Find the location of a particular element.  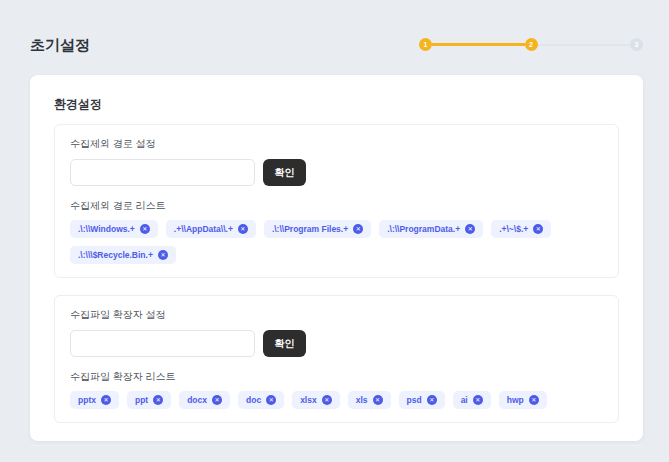

exclude-path-input-row: 확인 is located at coordinates (336, 172).